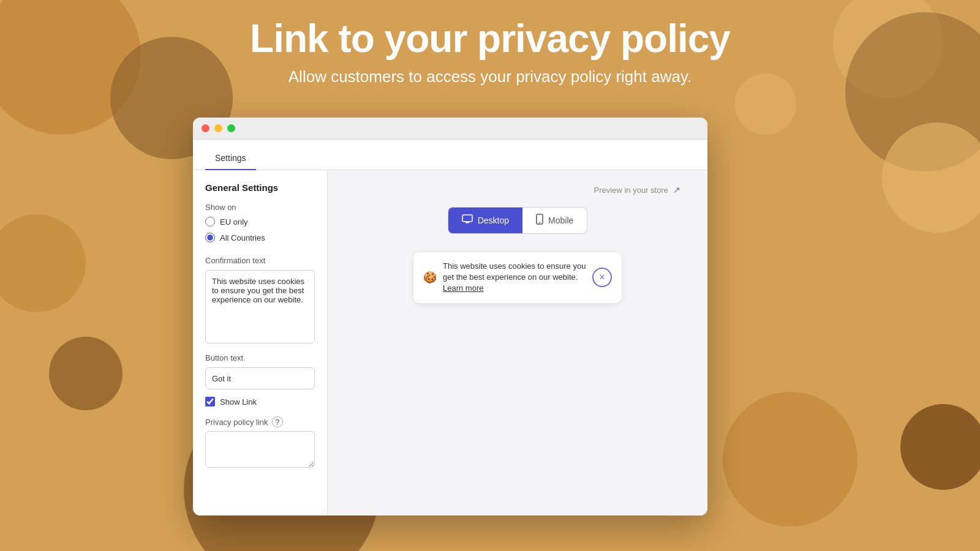  Describe the element at coordinates (555, 220) in the screenshot. I see `mobile-button: Mobile` at that location.